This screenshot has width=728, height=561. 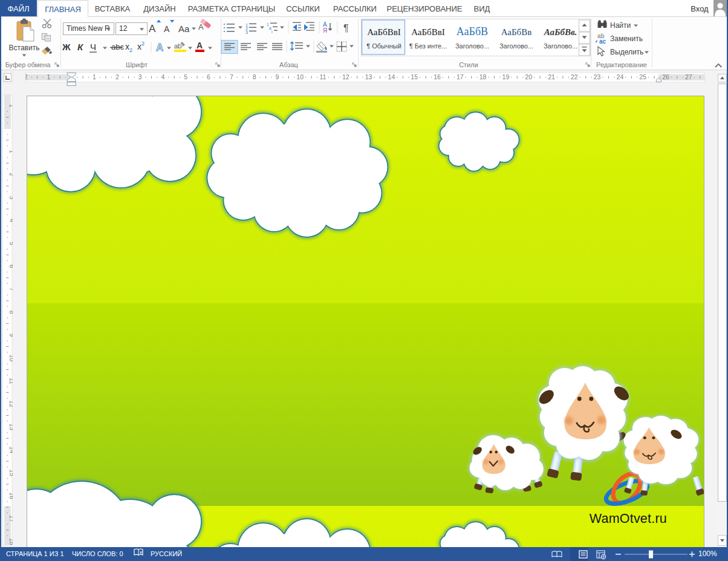 What do you see at coordinates (428, 46) in the screenshot?
I see `svg-text: ¶ Без инте...` at bounding box center [428, 46].